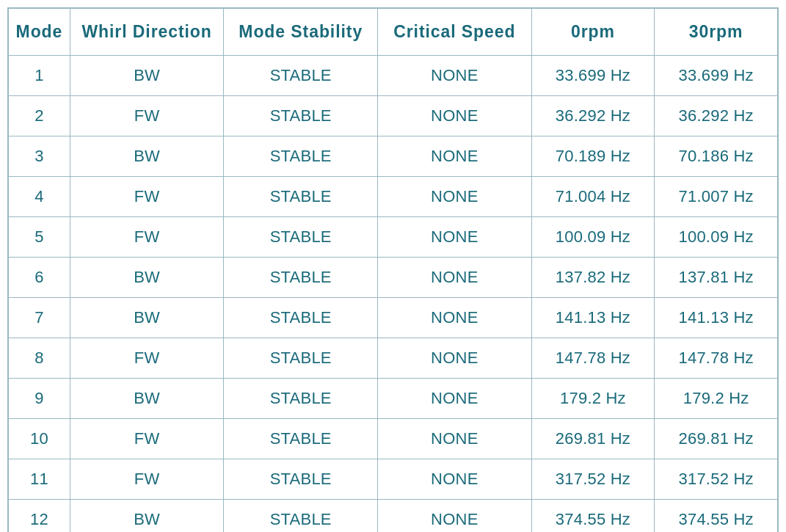  Describe the element at coordinates (593, 157) in the screenshot. I see `cell-rpm0: 70.189 Hz` at that location.